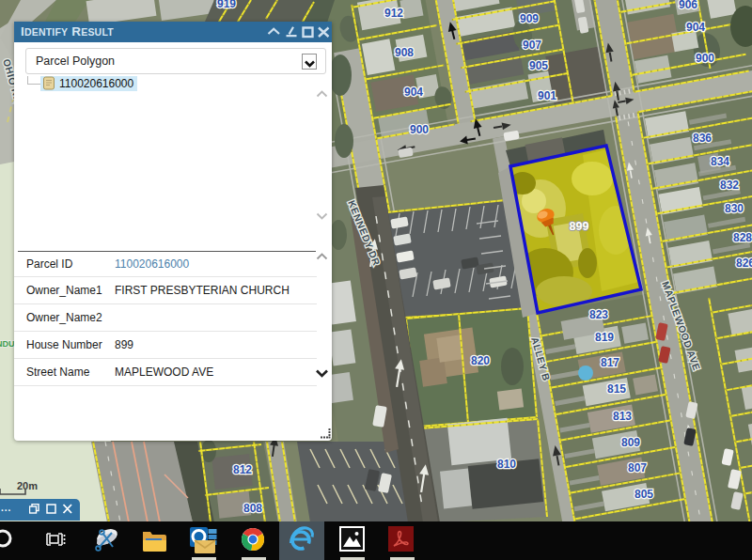 This screenshot has width=752, height=560. Describe the element at coordinates (529, 19) in the screenshot. I see `svg-text: 909` at that location.